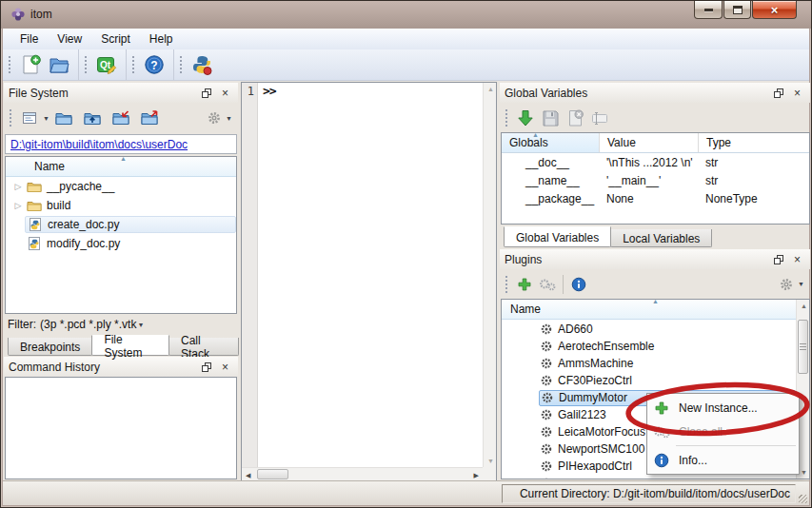  Describe the element at coordinates (130, 345) in the screenshot. I see `tab-file-system: File System` at that location.